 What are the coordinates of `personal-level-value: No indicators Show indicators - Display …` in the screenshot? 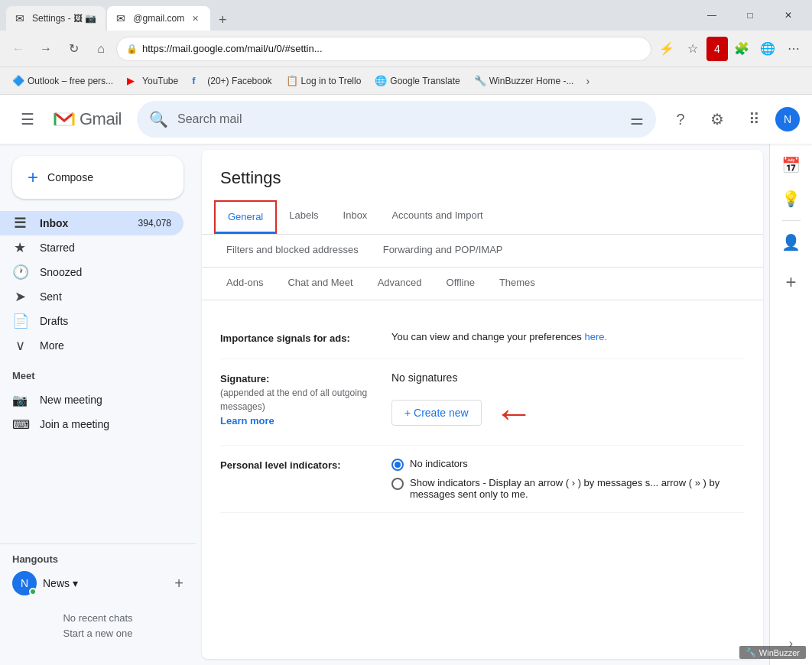 It's located at (568, 478).